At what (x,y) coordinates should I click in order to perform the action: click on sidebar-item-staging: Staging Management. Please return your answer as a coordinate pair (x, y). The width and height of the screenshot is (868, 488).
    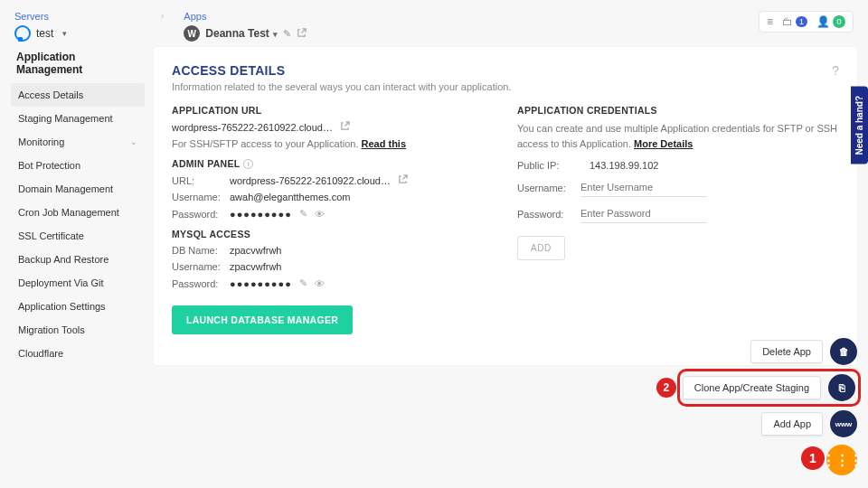
    Looking at the image, I should click on (78, 118).